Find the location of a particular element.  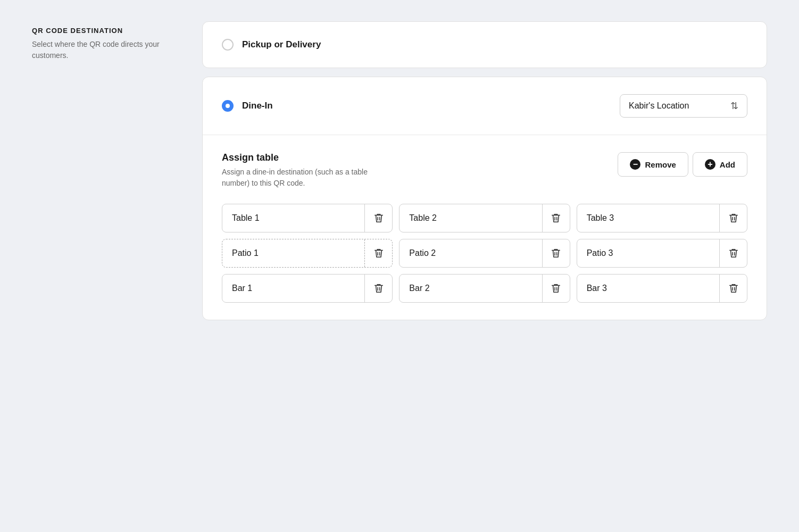

table-item-name: Table 2 is located at coordinates (470, 218).